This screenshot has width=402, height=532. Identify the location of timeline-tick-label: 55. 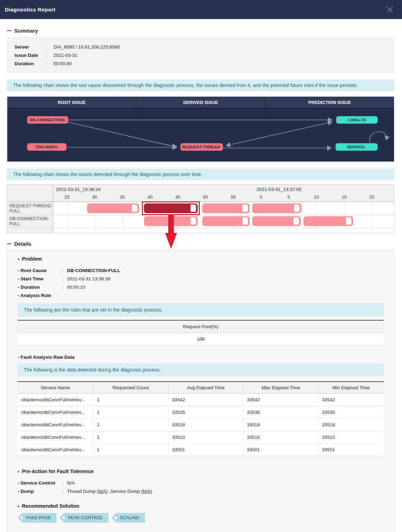
(233, 197).